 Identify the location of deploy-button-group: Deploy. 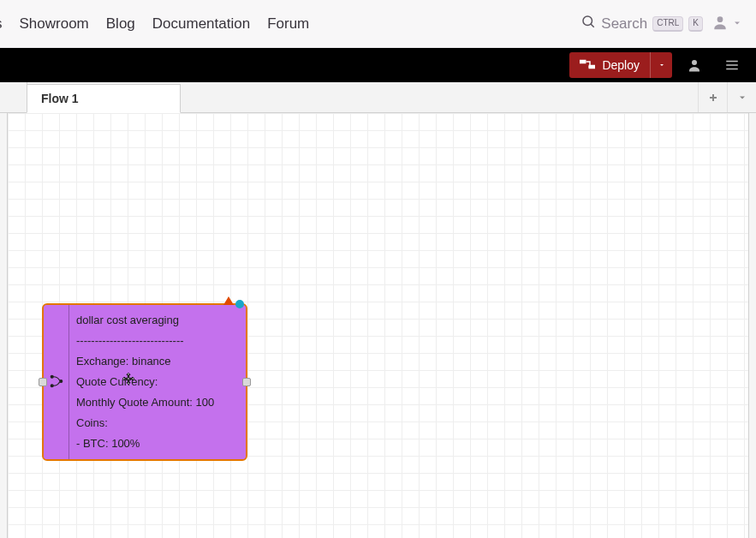
(621, 65).